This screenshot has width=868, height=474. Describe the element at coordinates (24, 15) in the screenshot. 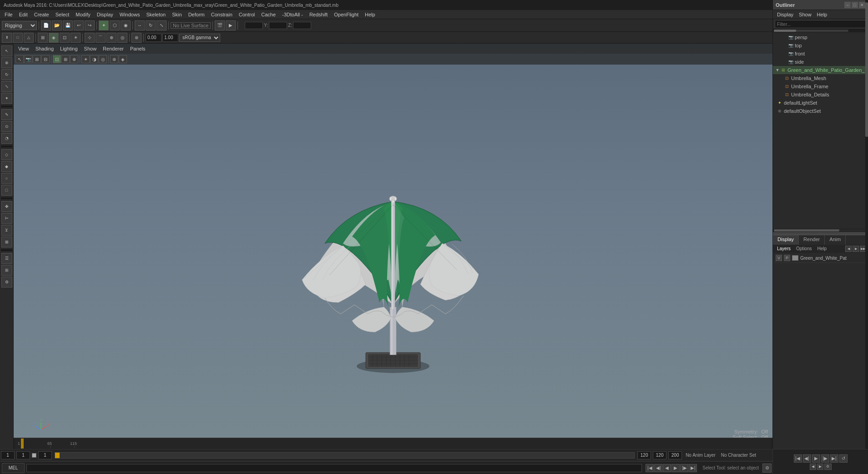

I see `menu-edit: Edit` at that location.